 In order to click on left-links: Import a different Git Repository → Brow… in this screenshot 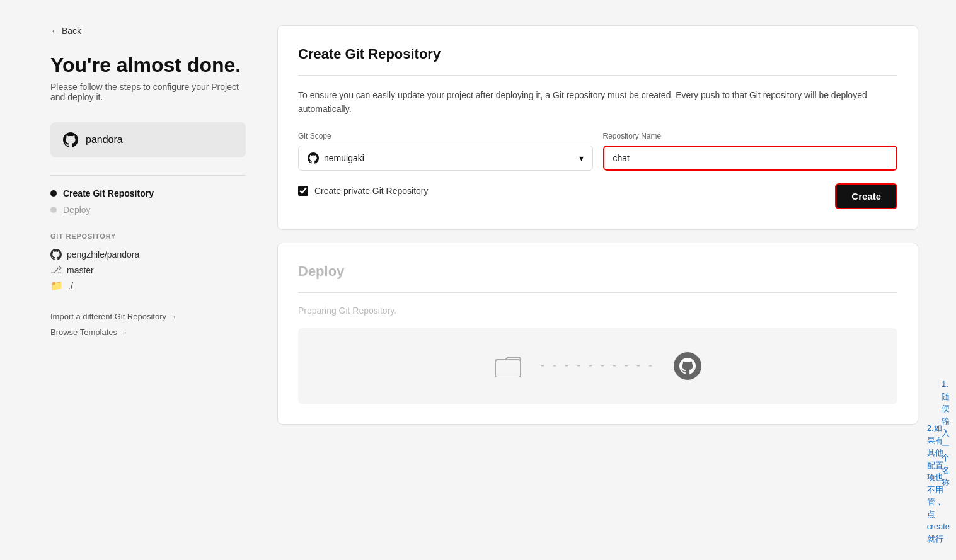, I will do `click(148, 324)`.